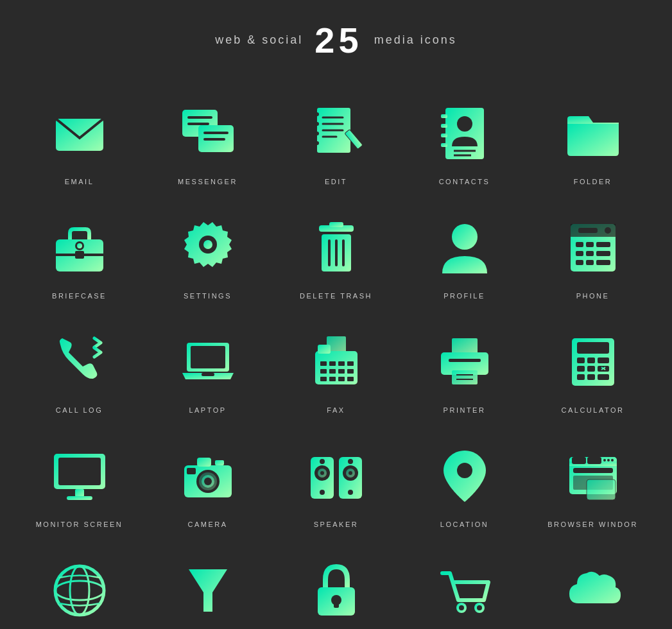 Image resolution: width=672 pixels, height=629 pixels. What do you see at coordinates (336, 483) in the screenshot?
I see `speaker-cell: SPEAKER` at bounding box center [336, 483].